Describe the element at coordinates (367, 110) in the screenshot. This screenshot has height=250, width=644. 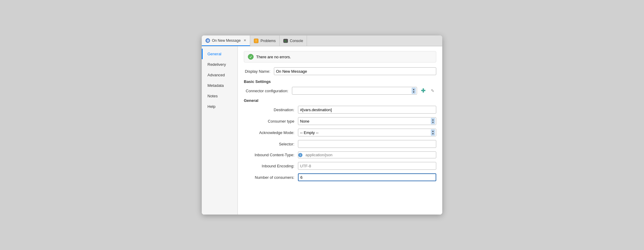
I see `destination-input` at that location.